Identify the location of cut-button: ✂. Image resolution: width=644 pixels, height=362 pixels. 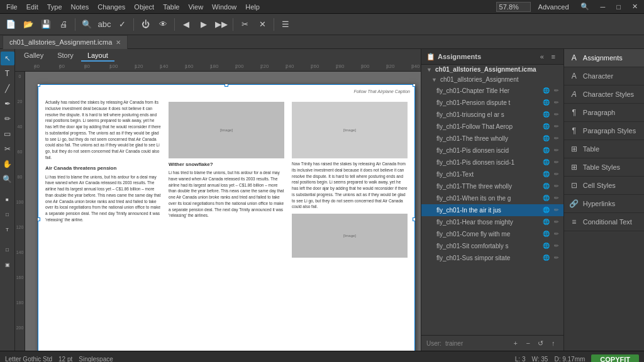
(245, 25).